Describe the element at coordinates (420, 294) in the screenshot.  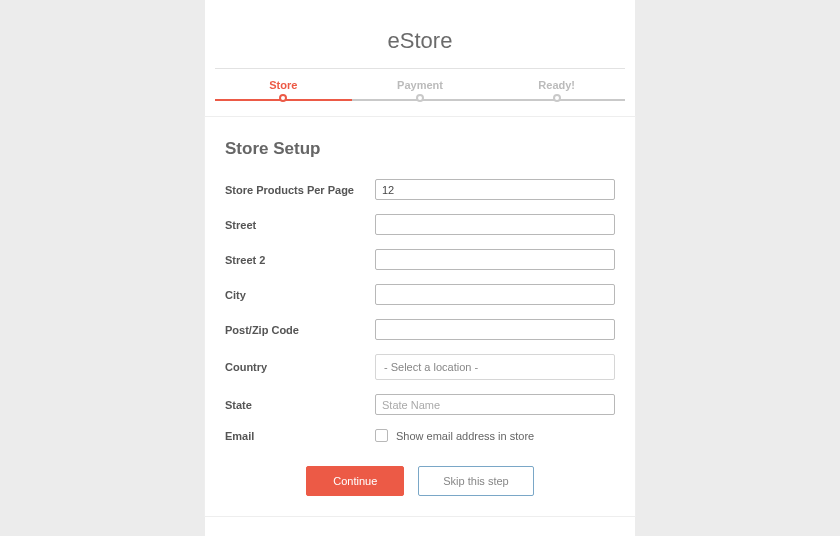
I see `row-city: City` at that location.